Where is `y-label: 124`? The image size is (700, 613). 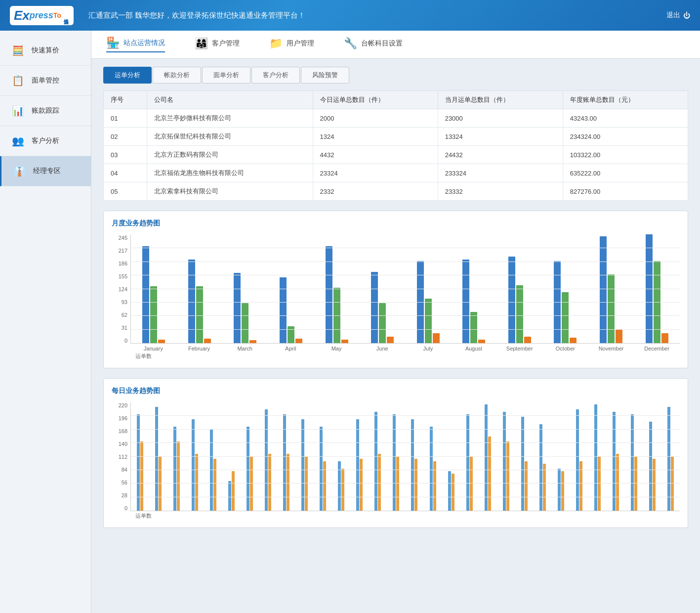 y-label: 124 is located at coordinates (123, 289).